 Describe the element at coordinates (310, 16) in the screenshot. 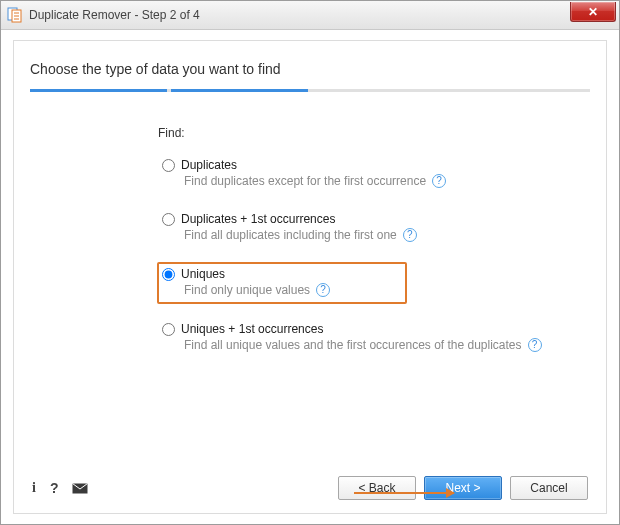

I see `titlebar: Duplicate Remover - Step 2 of 4 ✕` at that location.